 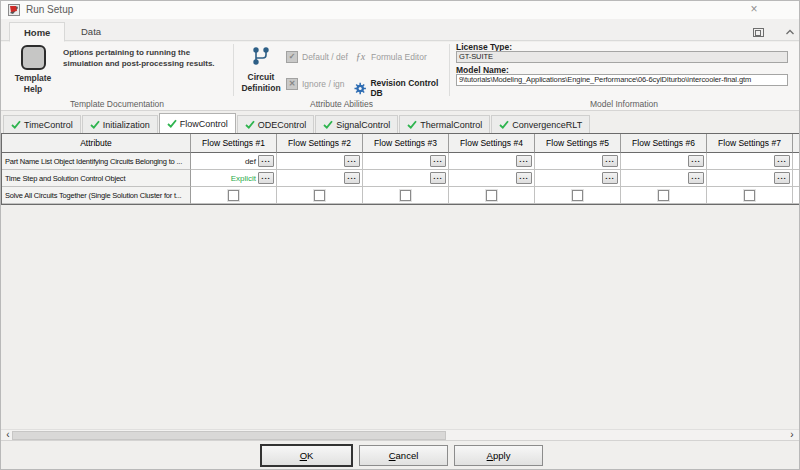 What do you see at coordinates (540, 124) in the screenshot?
I see `tab-convergencerlt: ConvergenceRLT` at bounding box center [540, 124].